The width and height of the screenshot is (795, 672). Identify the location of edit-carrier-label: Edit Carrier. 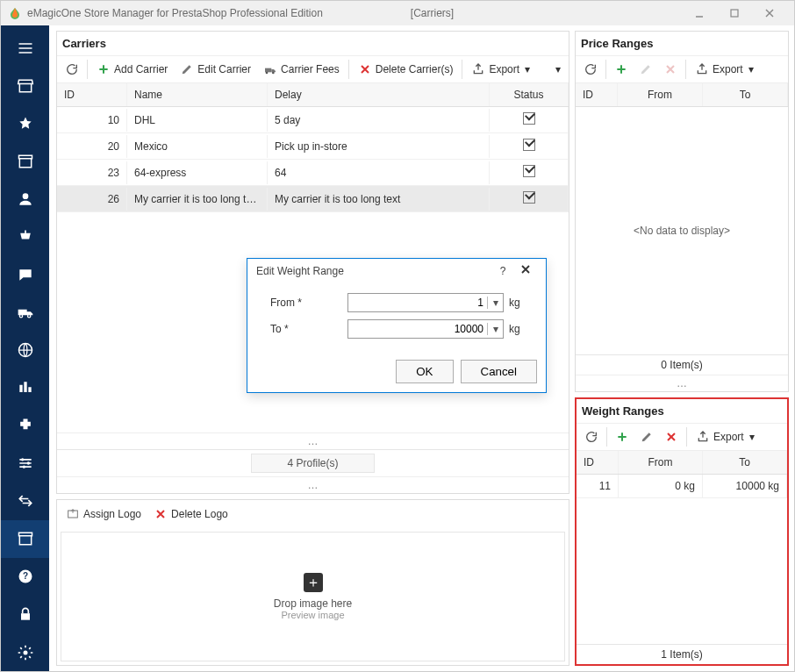
(225, 69).